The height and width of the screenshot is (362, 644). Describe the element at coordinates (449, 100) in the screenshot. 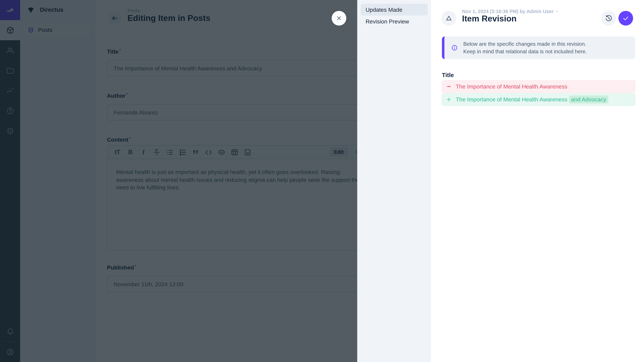

I see `plus-icon` at that location.